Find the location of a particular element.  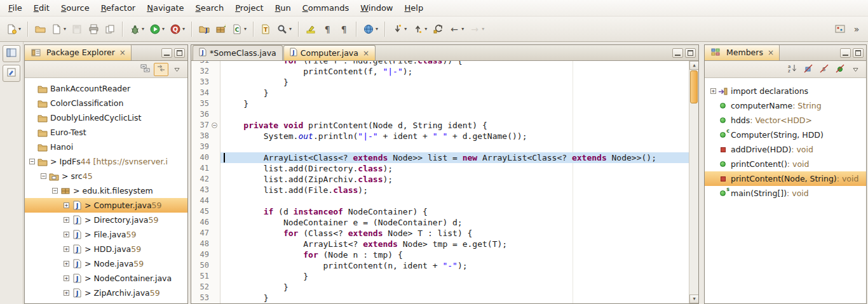

tree-item-ipdfs: −> IpdFs 44 [https://svnserver.i is located at coordinates (106, 161).